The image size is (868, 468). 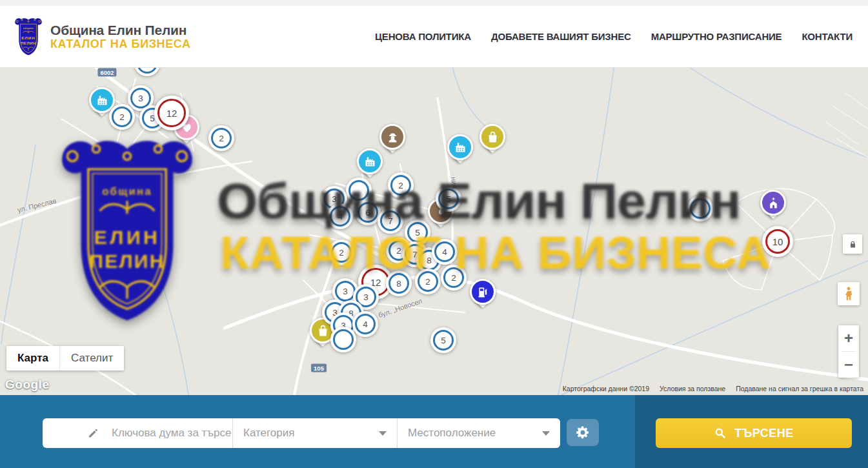 What do you see at coordinates (713, 389) in the screenshot?
I see `map-attribution: Картографски данни ©2019 Условия за полз…` at bounding box center [713, 389].